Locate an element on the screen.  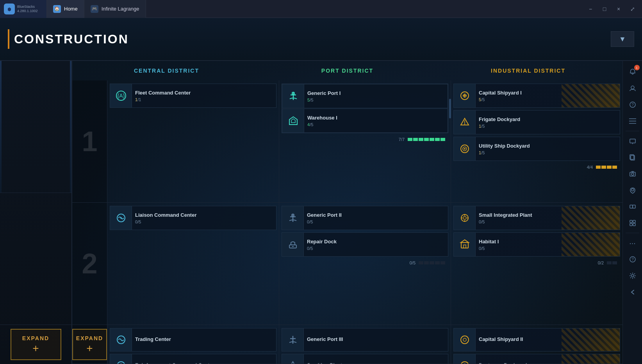
capital-shipyard-1-count: 5/5 is located at coordinates (547, 100).